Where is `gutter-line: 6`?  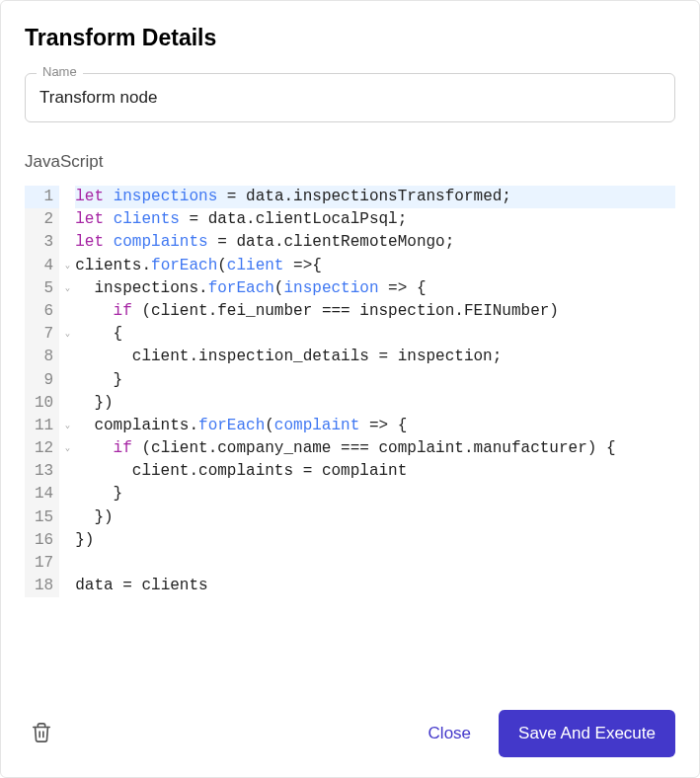 gutter-line: 6 is located at coordinates (41, 312).